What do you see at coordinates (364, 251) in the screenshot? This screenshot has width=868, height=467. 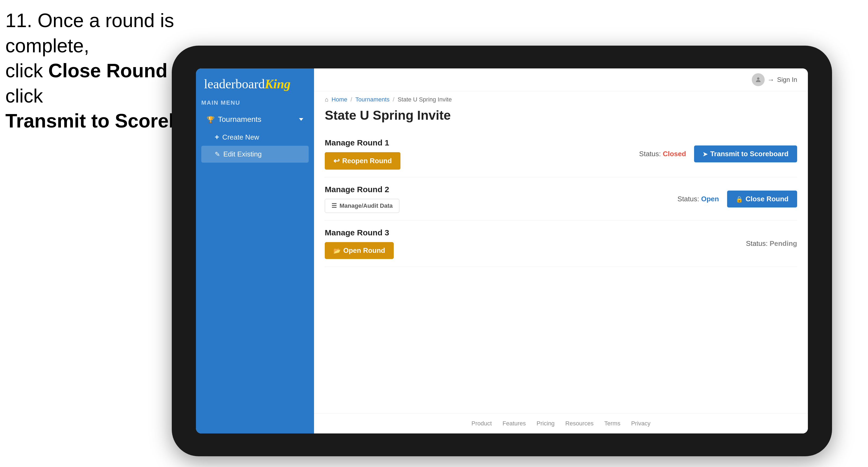 I see `open-round-label: Open Round` at bounding box center [364, 251].